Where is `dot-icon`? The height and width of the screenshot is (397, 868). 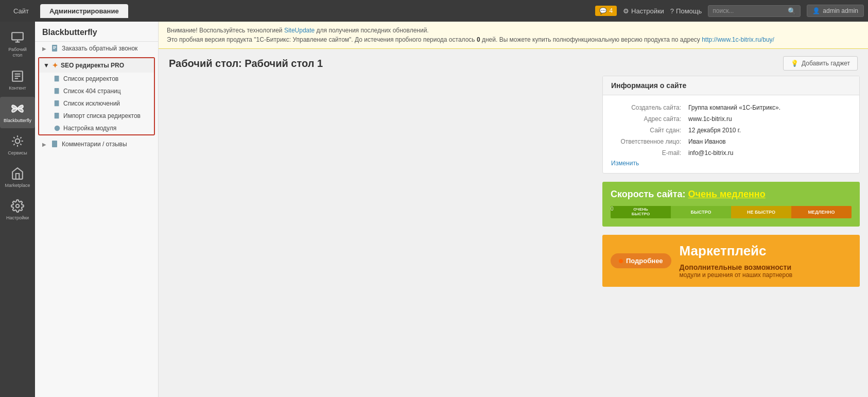
dot-icon is located at coordinates (621, 261).